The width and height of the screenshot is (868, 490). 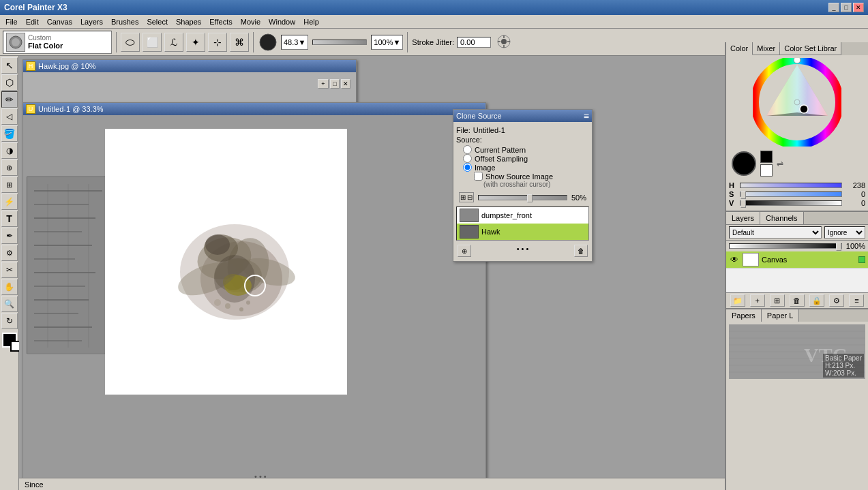 I want to click on maximize-button: □, so click(x=846, y=7).